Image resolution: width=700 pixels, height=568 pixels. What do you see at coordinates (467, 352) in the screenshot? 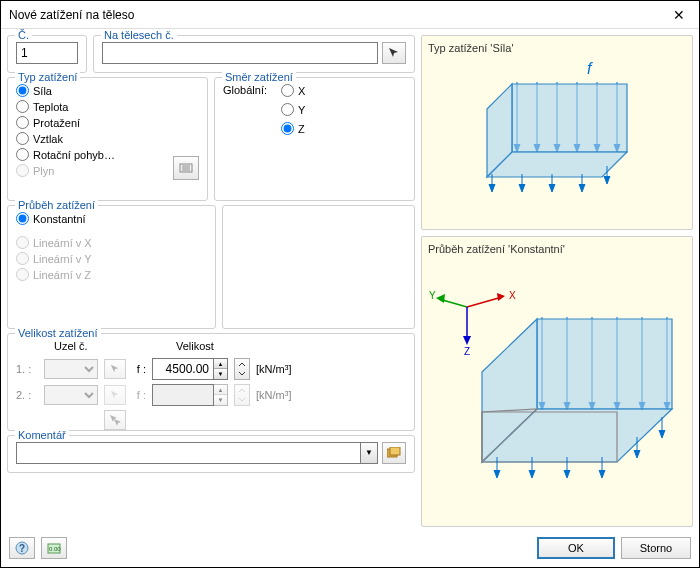
I see `svg-text: Z` at bounding box center [467, 352].